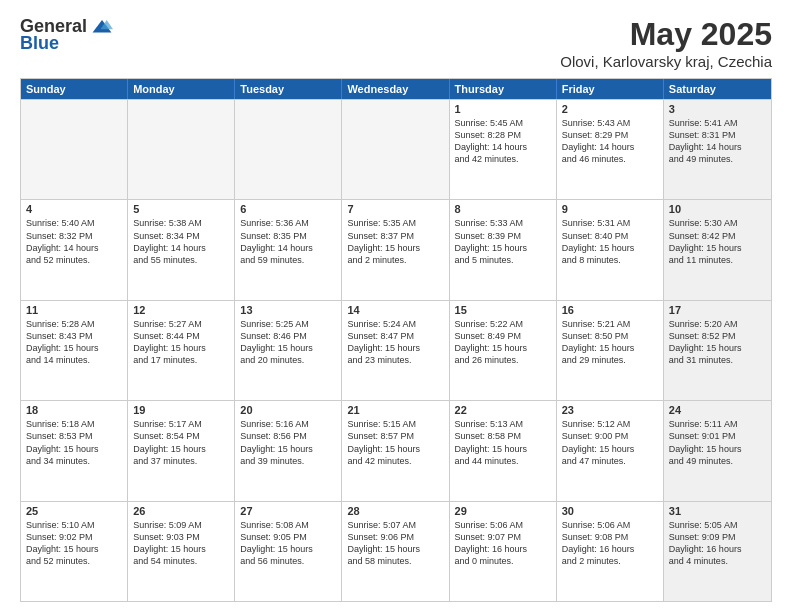  Describe the element at coordinates (610, 552) in the screenshot. I see `calendar-cell: 30Sunrise: 5:06 AM Sunset: 9:08 PM Dayli…` at that location.